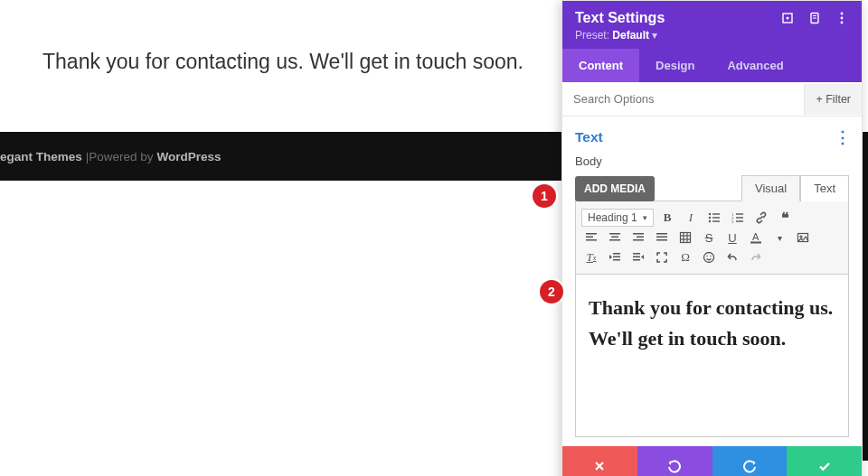 The image size is (868, 476). What do you see at coordinates (600, 65) in the screenshot?
I see `tab-content: Content` at bounding box center [600, 65].